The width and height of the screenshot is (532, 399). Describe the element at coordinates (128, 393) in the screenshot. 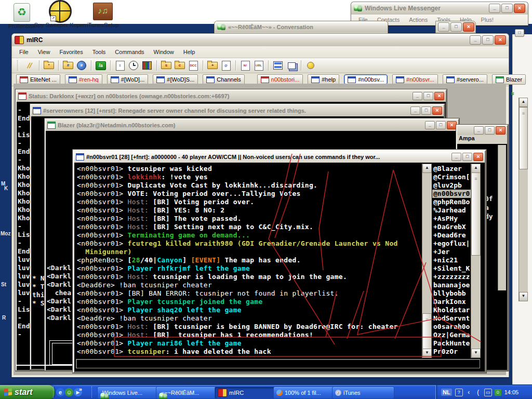

I see `task-button-windowslive: Windows Live...` at that location.